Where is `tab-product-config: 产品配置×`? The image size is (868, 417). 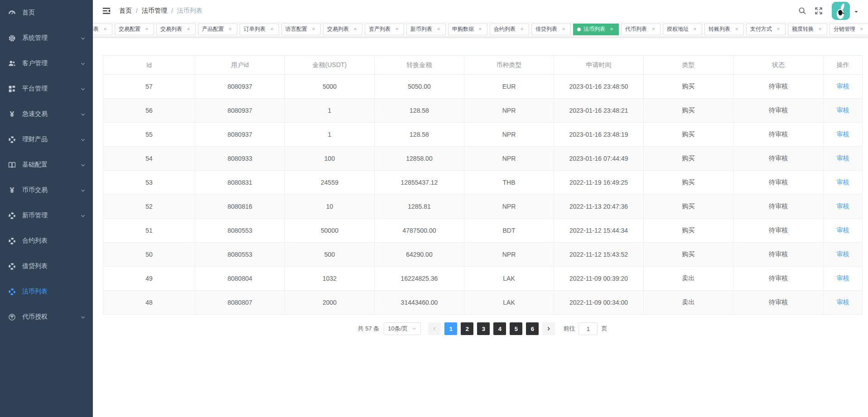 tab-product-config: 产品配置× is located at coordinates (217, 29).